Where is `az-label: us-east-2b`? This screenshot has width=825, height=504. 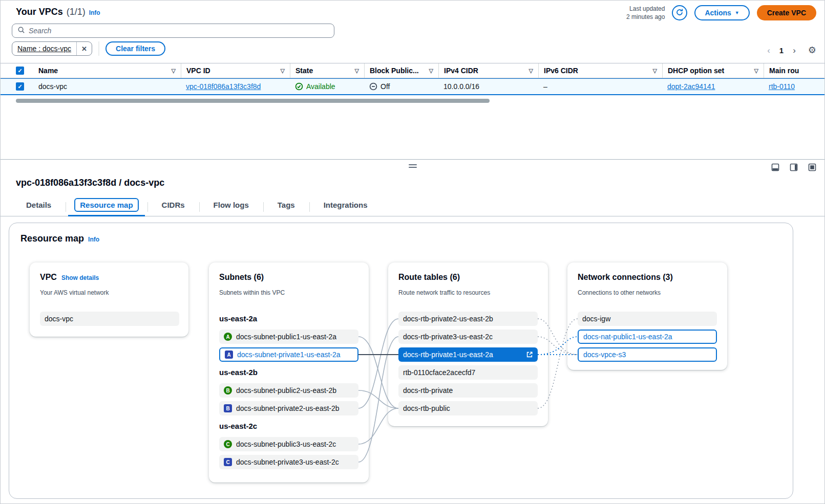
az-label: us-east-2b is located at coordinates (239, 372).